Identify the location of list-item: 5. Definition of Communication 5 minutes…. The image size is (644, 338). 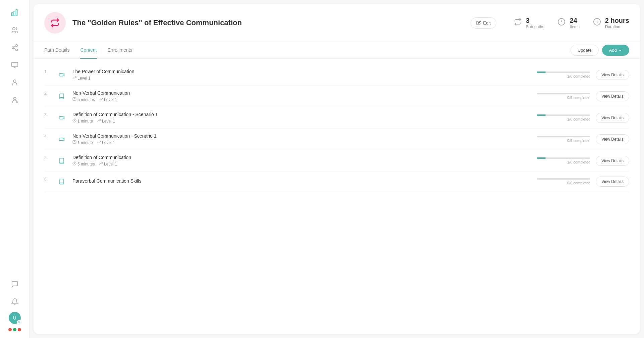
(337, 161).